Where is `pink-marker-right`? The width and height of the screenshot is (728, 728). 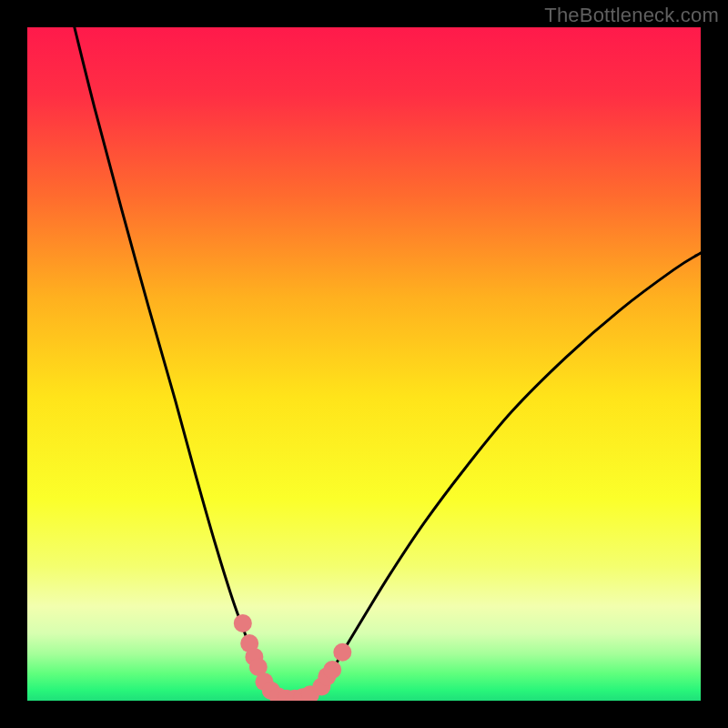
pink-marker-right is located at coordinates (332, 670).